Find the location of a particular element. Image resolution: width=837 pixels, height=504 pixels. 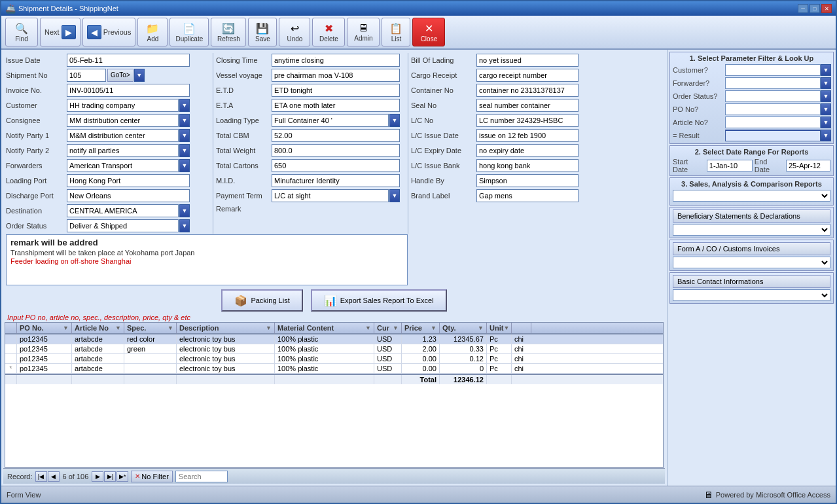

th-po-no: PO No.▼ is located at coordinates (45, 328).